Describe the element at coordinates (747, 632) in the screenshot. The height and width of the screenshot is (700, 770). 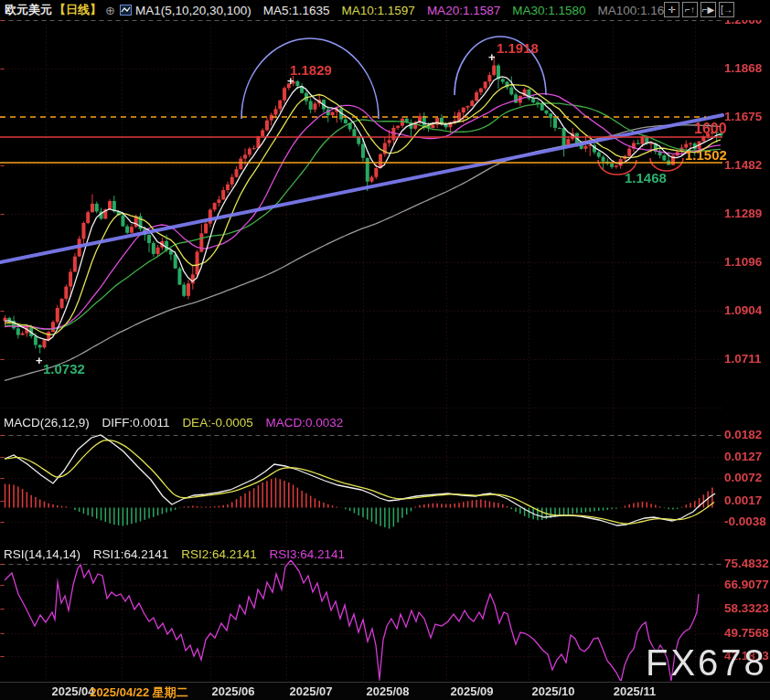
I see `rsi-axis-label: 49.7568` at that location.